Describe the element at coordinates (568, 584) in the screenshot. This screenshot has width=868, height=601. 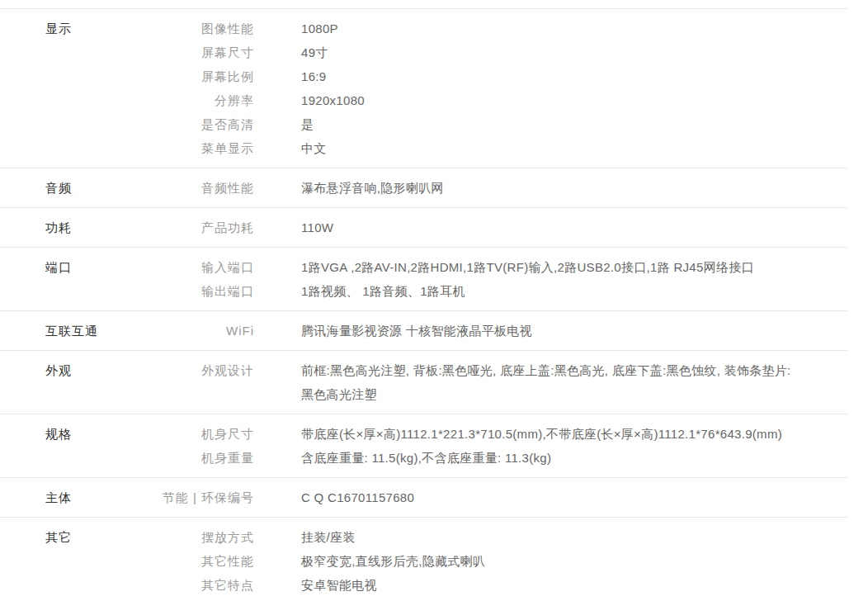
I see `row-value: 安卓智能电视` at that location.